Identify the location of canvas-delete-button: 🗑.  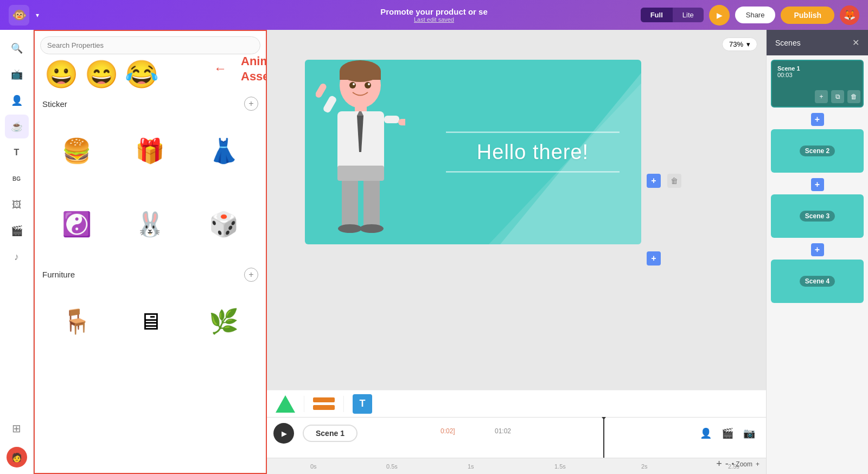
(674, 181).